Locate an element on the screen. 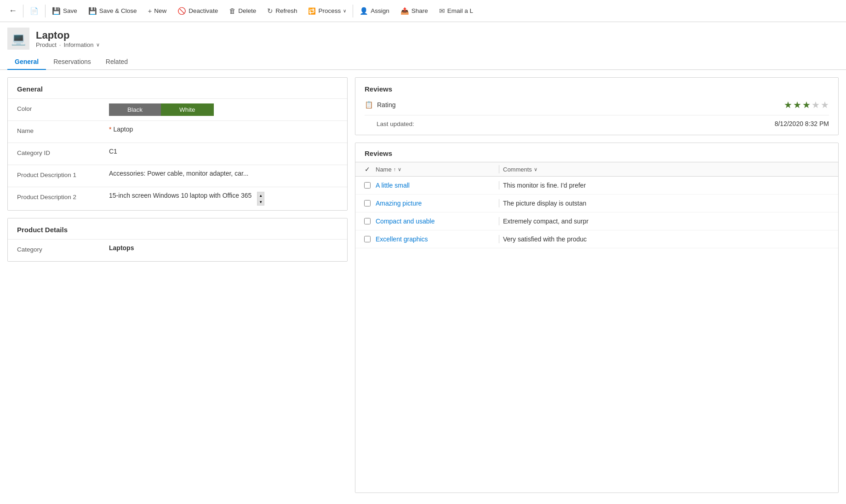 Image resolution: width=846 pixels, height=504 pixels. col-name-label: Name is located at coordinates (383, 169).